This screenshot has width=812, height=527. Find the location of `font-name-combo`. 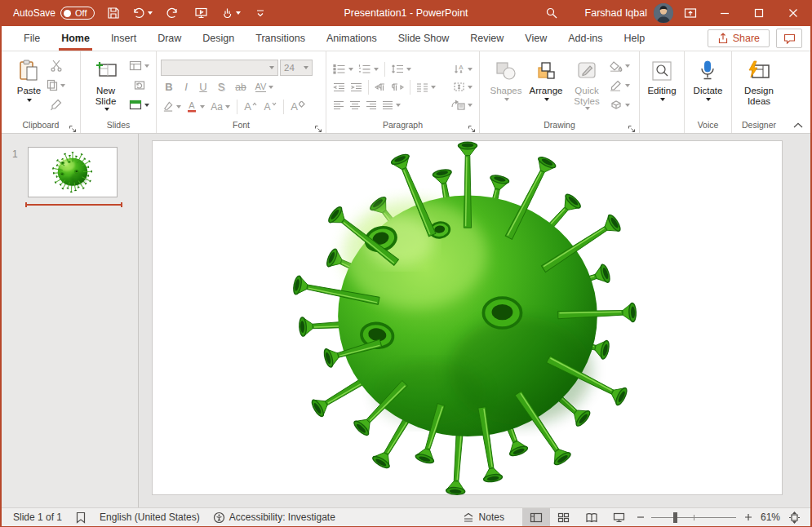

font-name-combo is located at coordinates (220, 68).